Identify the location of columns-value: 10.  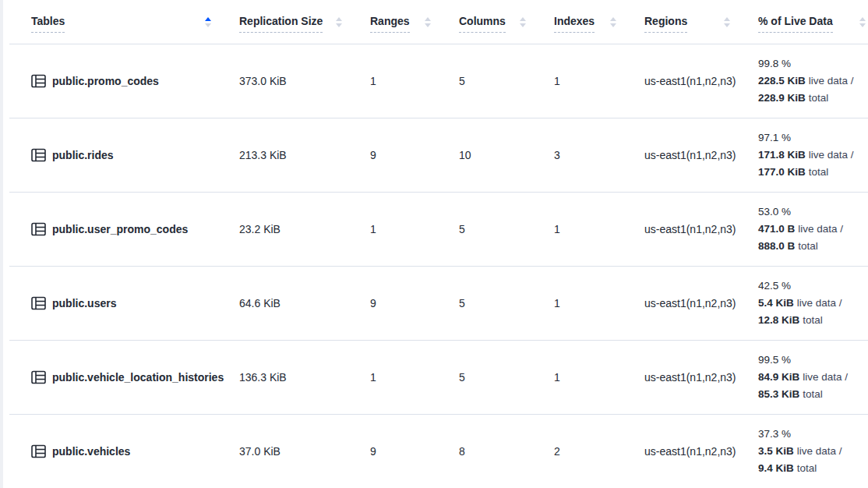
(506, 155).